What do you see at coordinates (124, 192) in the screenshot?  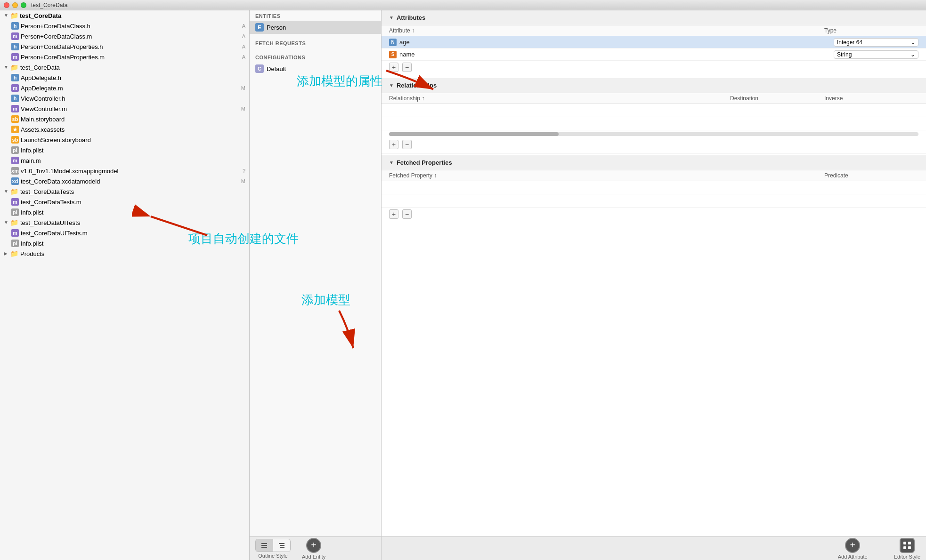 I see `sidebar-item-group-tests: ▼ 📁 test_CoreDataTests` at bounding box center [124, 192].